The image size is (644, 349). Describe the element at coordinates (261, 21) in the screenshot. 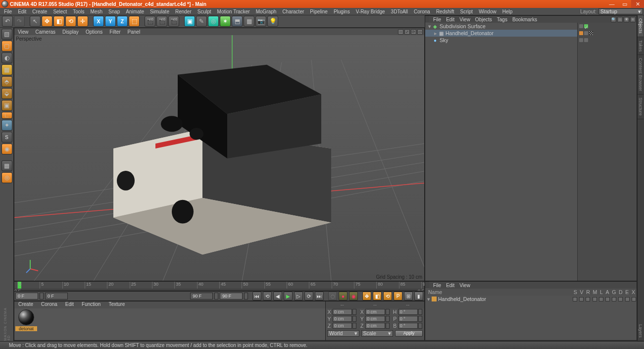

I see `camera-object: 📷` at that location.